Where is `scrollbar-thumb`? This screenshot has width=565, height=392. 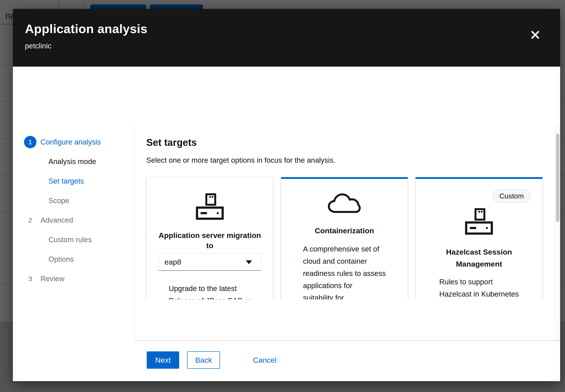 scrollbar-thumb is located at coordinates (558, 178).